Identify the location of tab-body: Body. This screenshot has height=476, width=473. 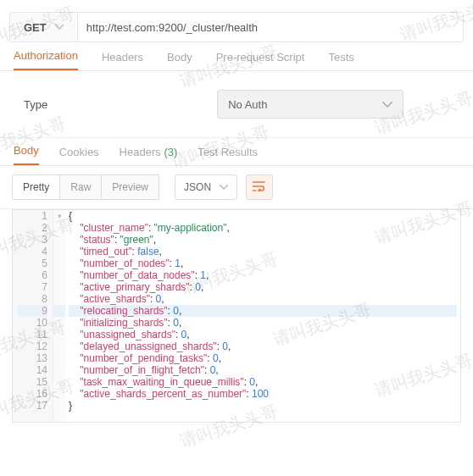
(180, 61).